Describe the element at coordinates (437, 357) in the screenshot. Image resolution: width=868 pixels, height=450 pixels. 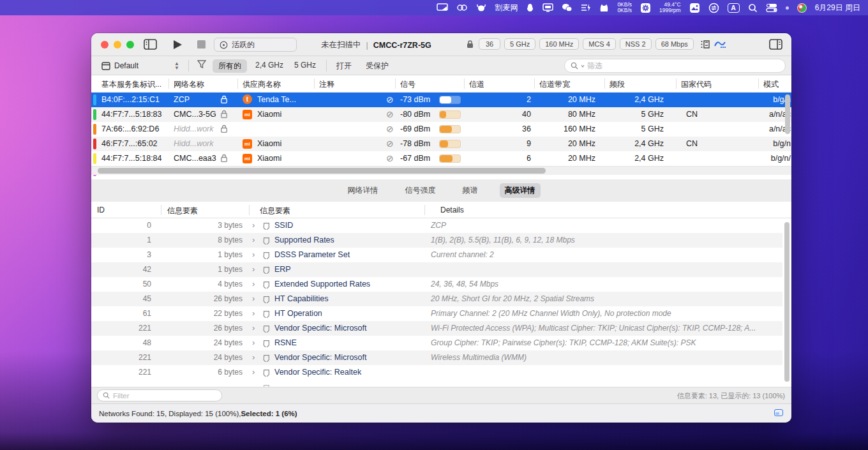
I see `ie-row: 22124 bytes › Vendor Specific: Microsoft…` at that location.